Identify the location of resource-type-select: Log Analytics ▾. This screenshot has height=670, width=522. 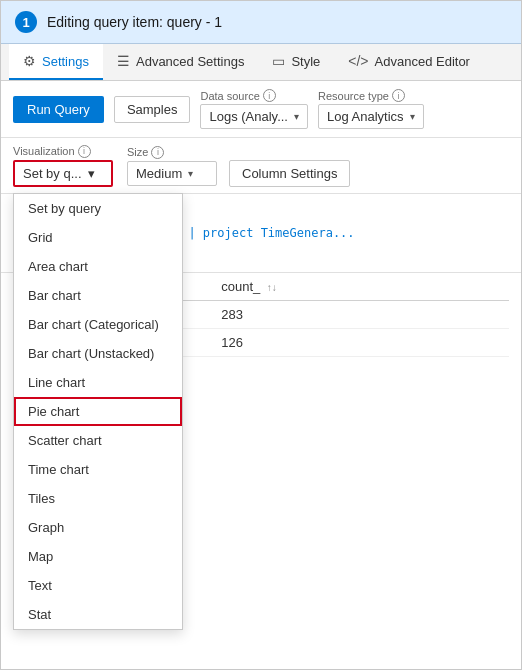
(371, 116).